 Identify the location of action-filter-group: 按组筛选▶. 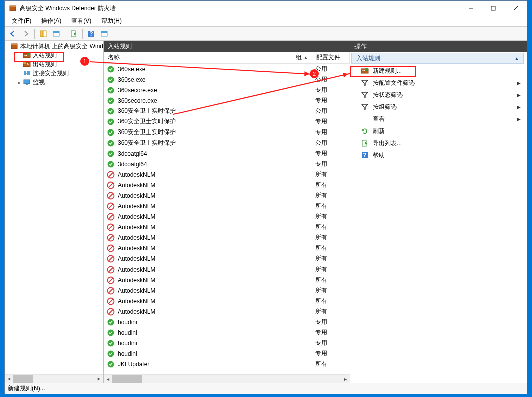
(438, 107).